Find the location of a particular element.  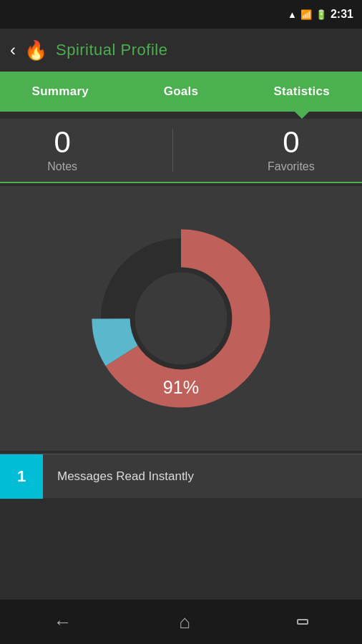

status-icons: ▲ 📶 🔋 2:31 is located at coordinates (321, 14).